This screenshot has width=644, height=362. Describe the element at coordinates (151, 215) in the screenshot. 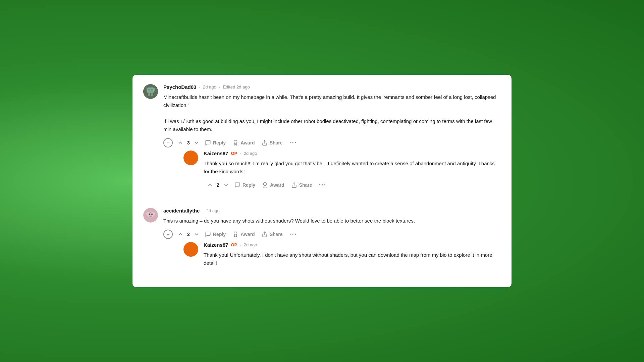

I see `avatar-accidentallythe` at that location.